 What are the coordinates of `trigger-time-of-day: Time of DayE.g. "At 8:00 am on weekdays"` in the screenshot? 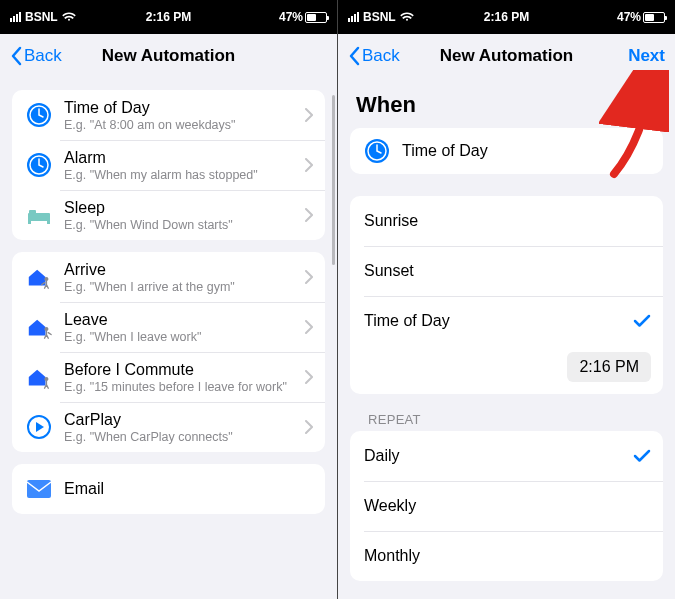 It's located at (168, 115).